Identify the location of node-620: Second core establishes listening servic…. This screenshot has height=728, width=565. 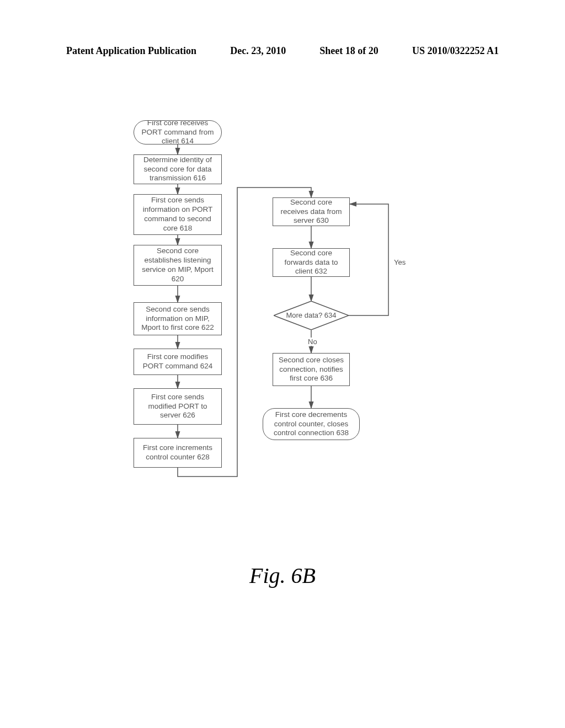
(178, 265).